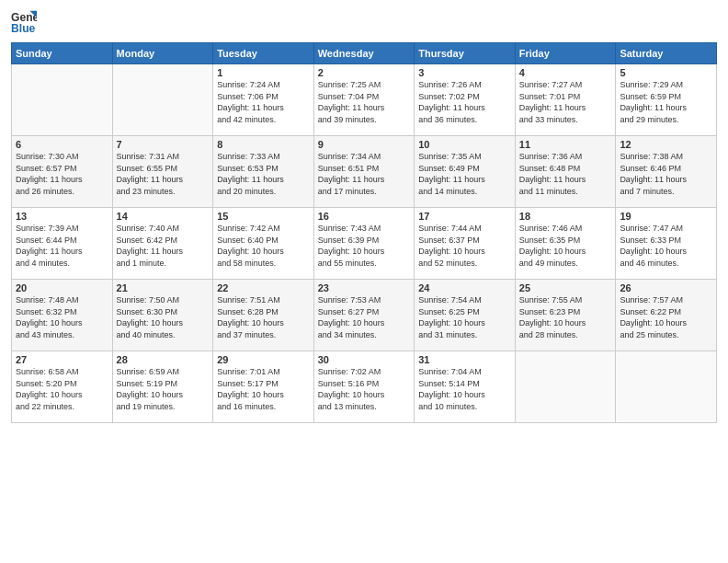  What do you see at coordinates (566, 73) in the screenshot?
I see `day-number: 4` at bounding box center [566, 73].